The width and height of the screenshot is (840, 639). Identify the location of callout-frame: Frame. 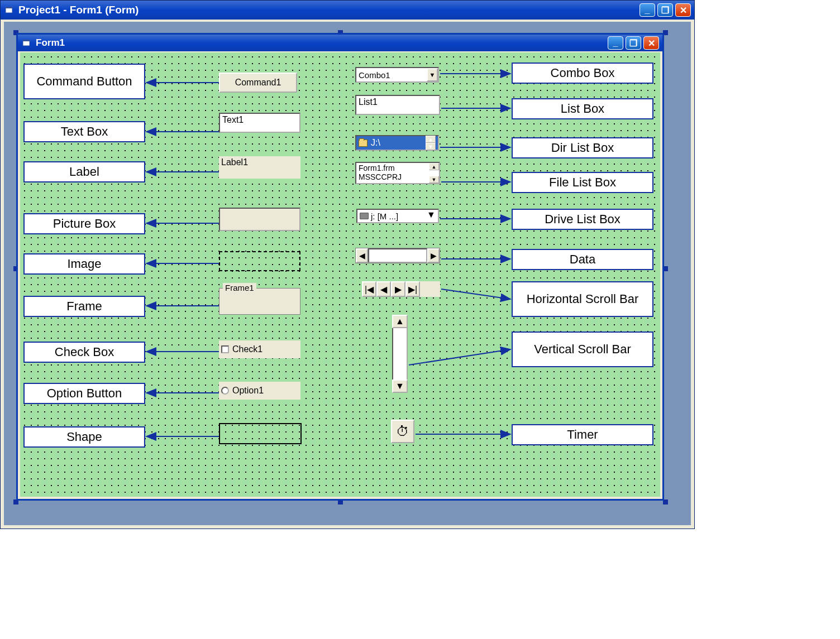
(84, 306).